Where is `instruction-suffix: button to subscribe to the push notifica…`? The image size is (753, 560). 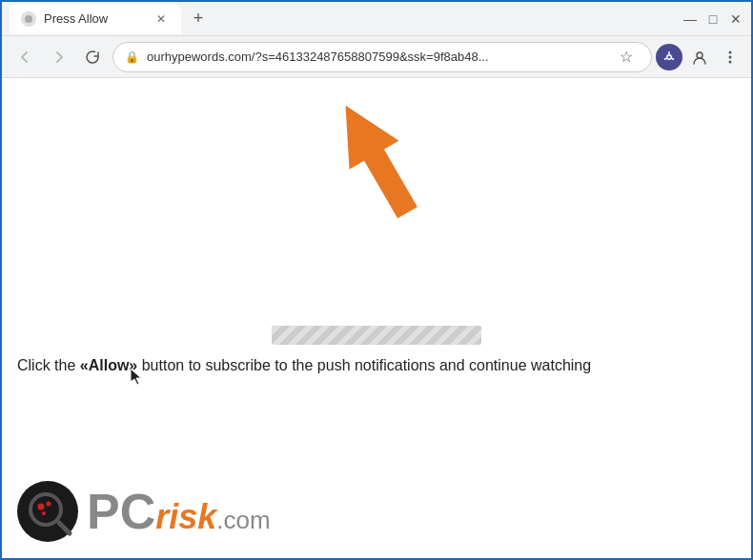 instruction-suffix: button to subscribe to the push notifica… is located at coordinates (364, 366).